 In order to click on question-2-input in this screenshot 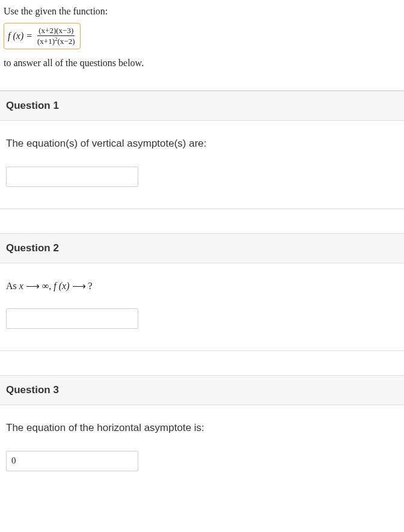, I will do `click(72, 319)`.